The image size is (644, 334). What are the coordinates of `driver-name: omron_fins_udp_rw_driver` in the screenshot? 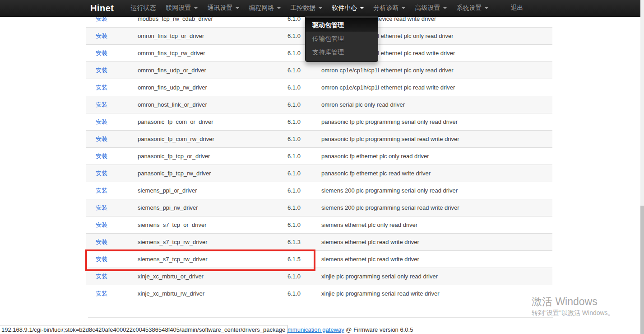 It's located at (213, 88).